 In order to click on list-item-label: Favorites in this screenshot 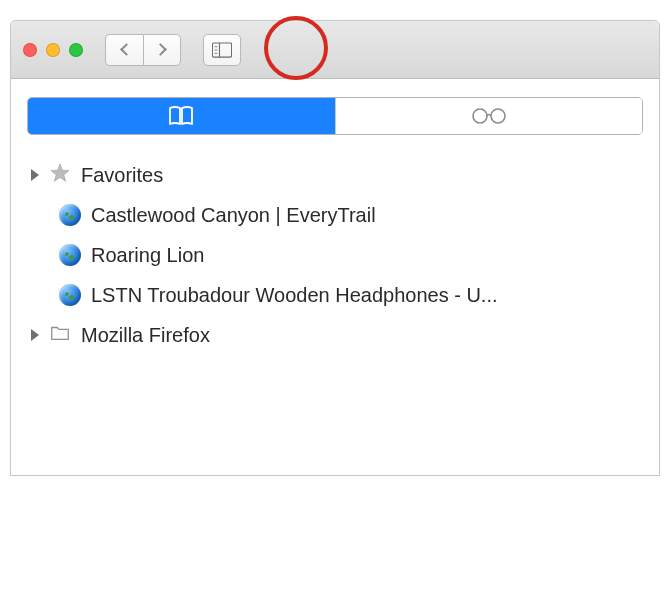, I will do `click(122, 176)`.